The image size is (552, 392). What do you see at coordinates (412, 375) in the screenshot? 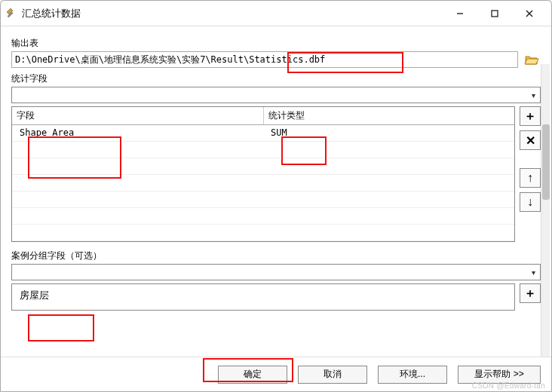
I see `environment-button: 环境...` at bounding box center [412, 375].